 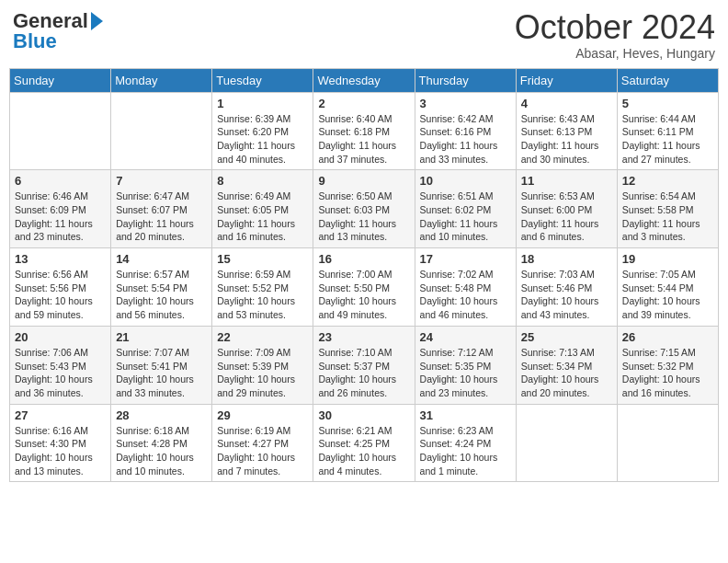 What do you see at coordinates (465, 416) in the screenshot?
I see `day-number: 31` at bounding box center [465, 416].